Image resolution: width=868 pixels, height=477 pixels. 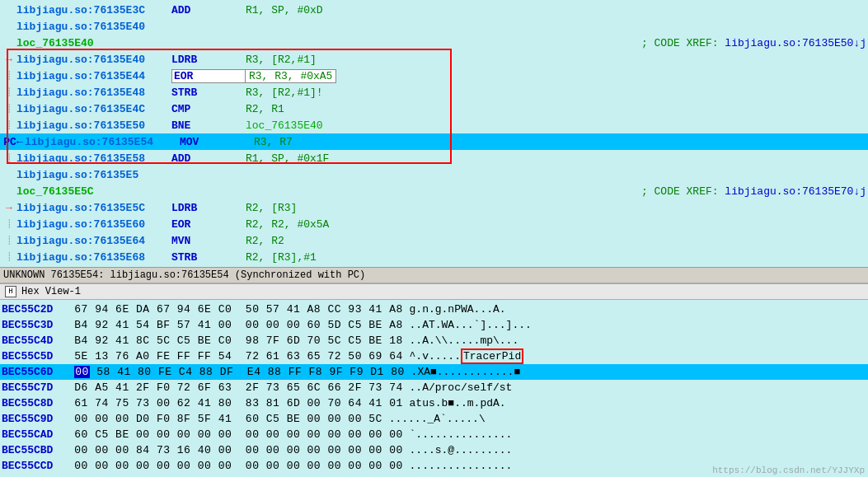 What do you see at coordinates (91, 208) in the screenshot?
I see `line-addr: libjiagu.so:76135E5C` at bounding box center [91, 208].